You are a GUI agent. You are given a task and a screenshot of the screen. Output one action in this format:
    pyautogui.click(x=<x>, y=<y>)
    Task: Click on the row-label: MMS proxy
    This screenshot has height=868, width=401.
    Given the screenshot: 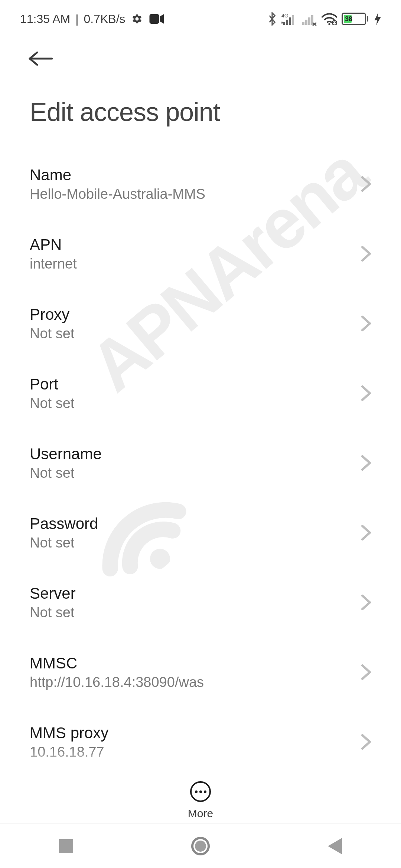 What is the action you would take?
    pyautogui.click(x=192, y=733)
    